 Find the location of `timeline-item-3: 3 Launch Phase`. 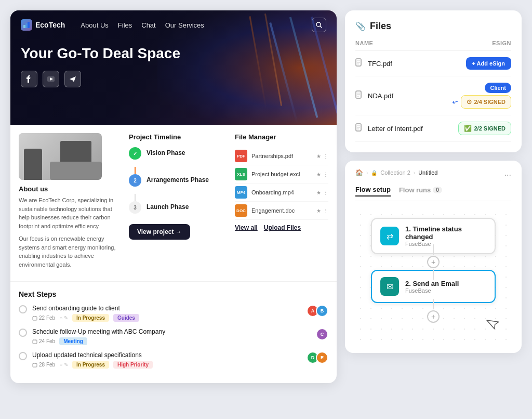

timeline-item-3: 3 Launch Phase is located at coordinates (179, 207).